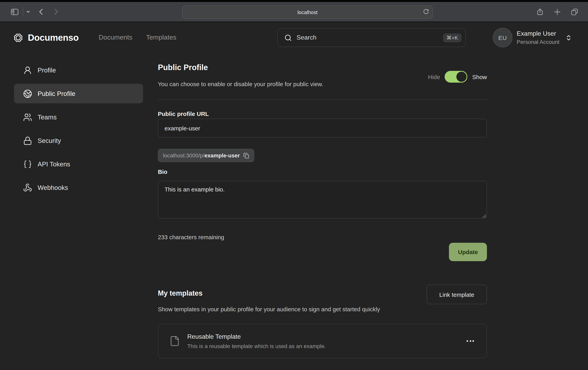 This screenshot has height=370, width=588. I want to click on search-icon, so click(288, 38).